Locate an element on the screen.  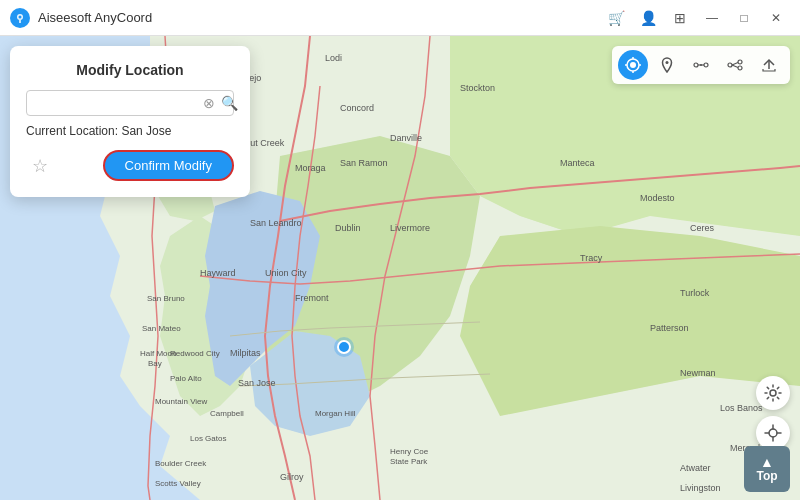
svg-text: Manteca is located at coordinates (578, 163).